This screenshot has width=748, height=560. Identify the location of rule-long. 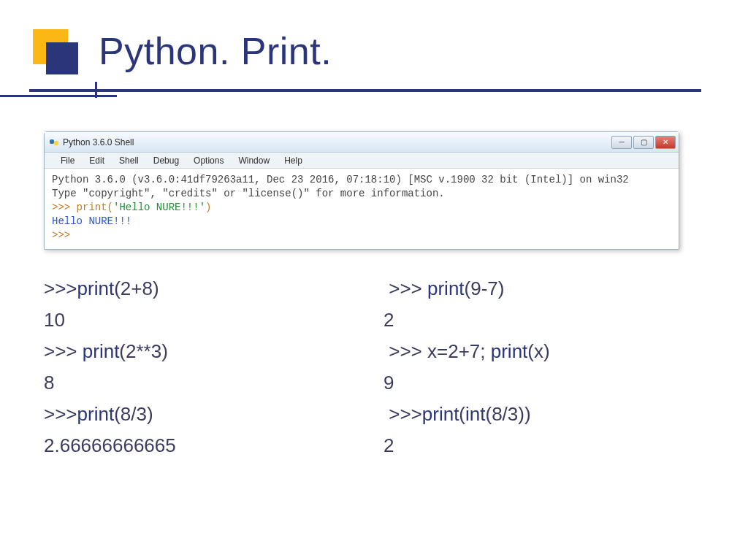
(365, 91).